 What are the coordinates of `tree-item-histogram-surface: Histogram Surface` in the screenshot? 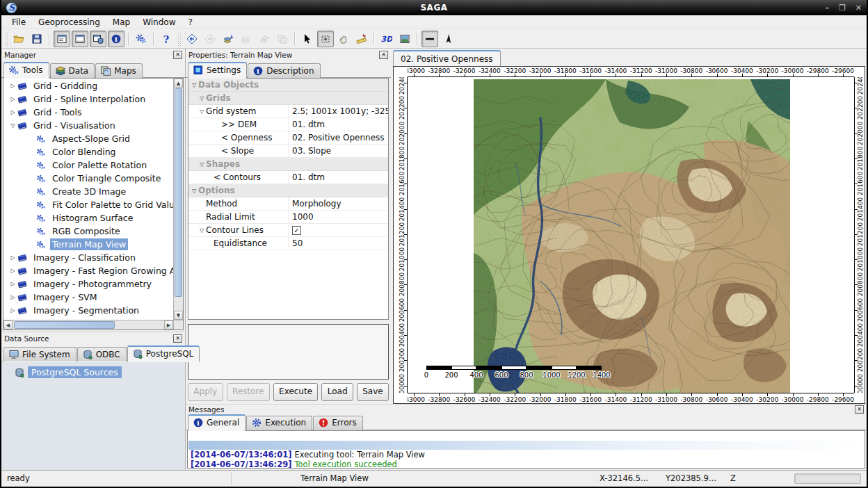 It's located at (88, 218).